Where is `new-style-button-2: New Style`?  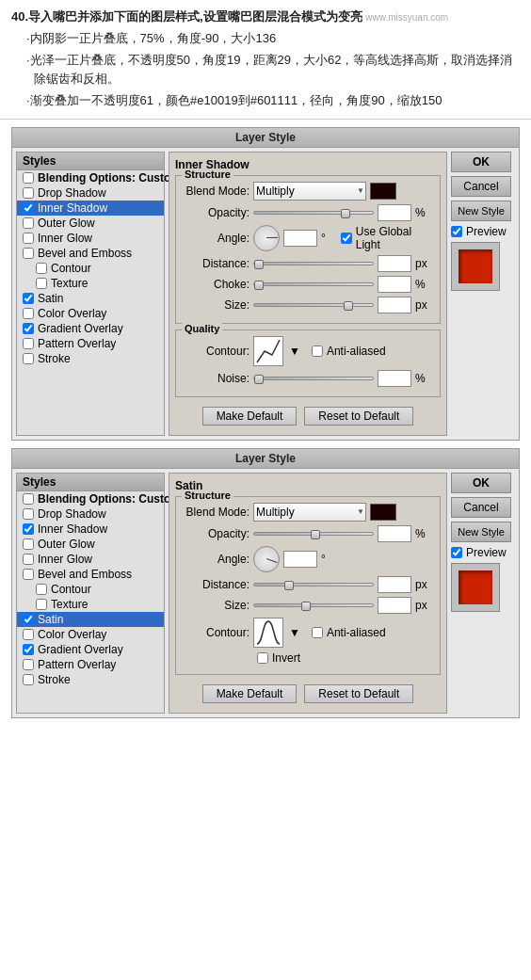
new-style-button-2: New Style is located at coordinates (481, 532).